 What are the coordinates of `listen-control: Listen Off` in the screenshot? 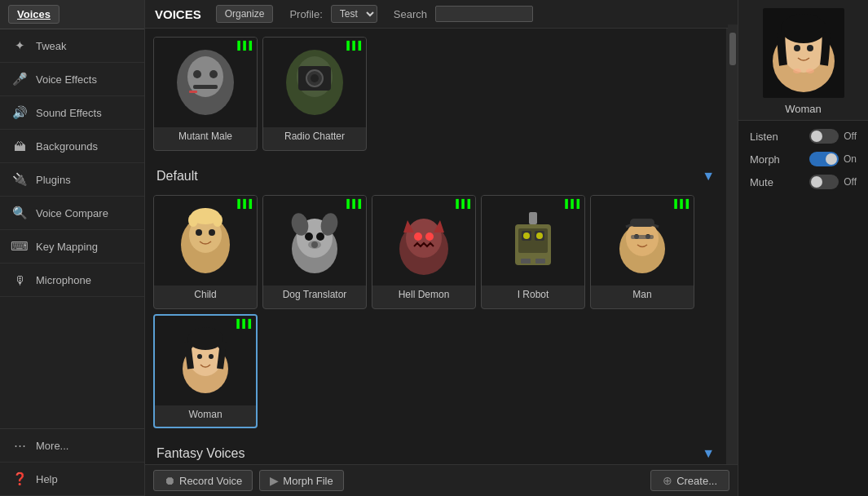 It's located at (804, 136).